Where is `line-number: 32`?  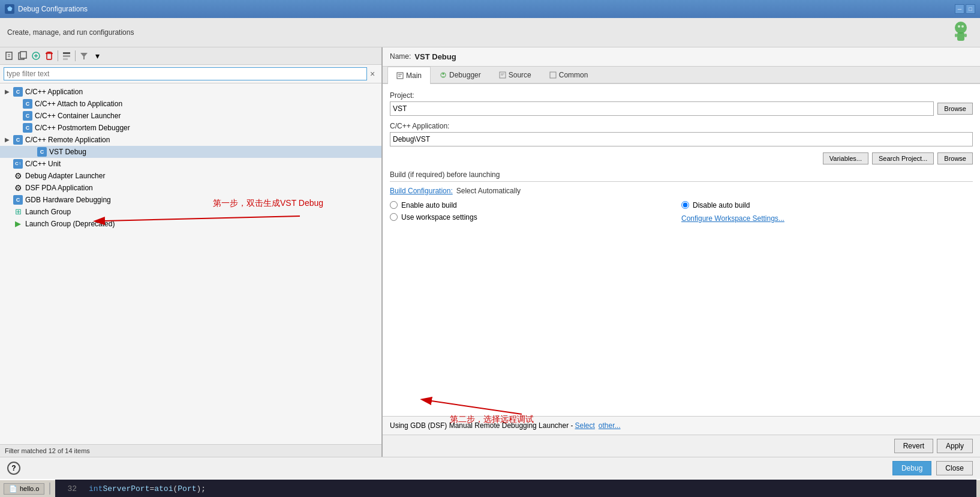 line-number: 32 is located at coordinates (72, 489).